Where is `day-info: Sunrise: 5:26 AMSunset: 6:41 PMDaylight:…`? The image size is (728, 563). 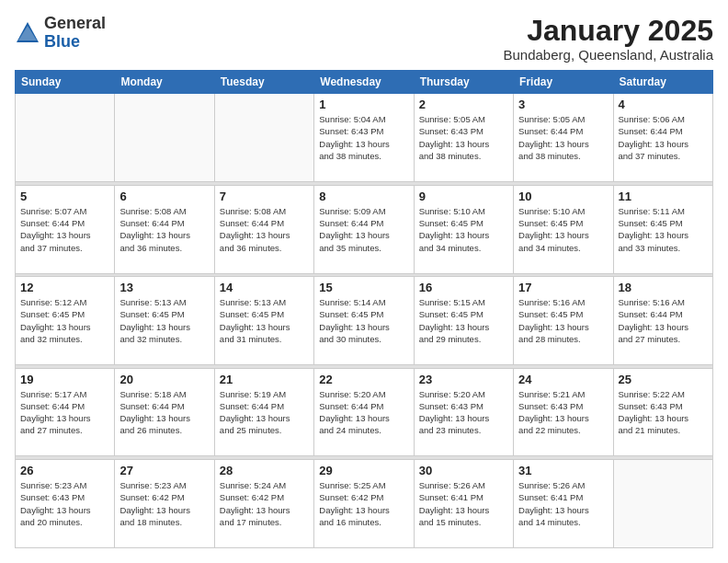 day-info: Sunrise: 5:26 AMSunset: 6:41 PMDaylight:… is located at coordinates (463, 504).